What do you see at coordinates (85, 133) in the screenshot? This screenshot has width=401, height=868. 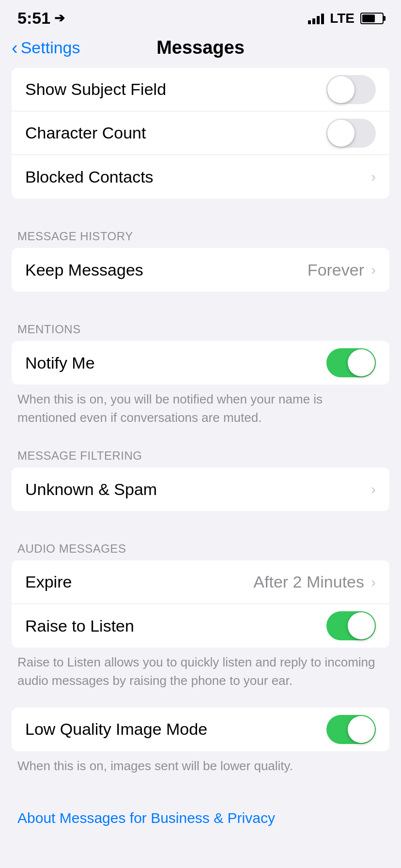 I see `character-count-label: Character Count` at bounding box center [85, 133].